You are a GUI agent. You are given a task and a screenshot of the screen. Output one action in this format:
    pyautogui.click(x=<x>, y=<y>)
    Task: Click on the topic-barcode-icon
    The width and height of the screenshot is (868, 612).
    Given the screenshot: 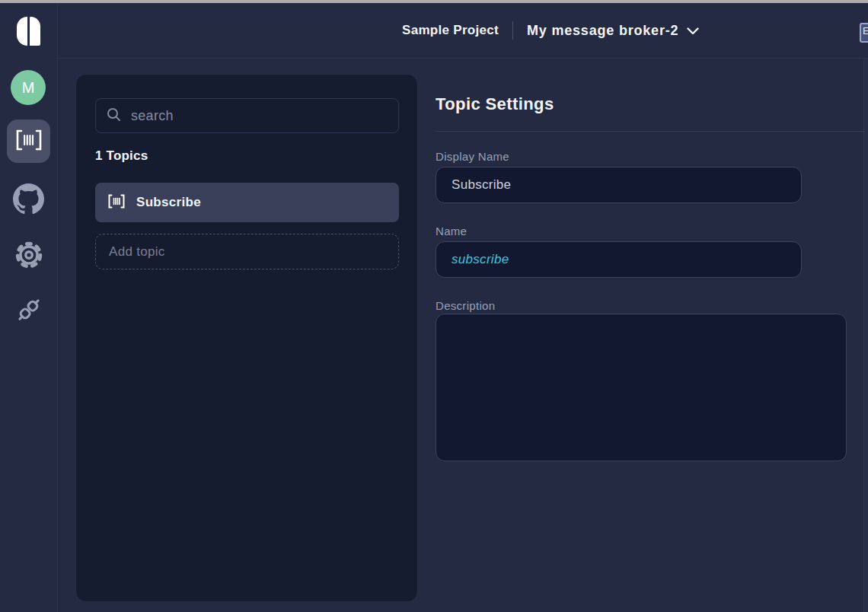 What is the action you would take?
    pyautogui.click(x=116, y=202)
    